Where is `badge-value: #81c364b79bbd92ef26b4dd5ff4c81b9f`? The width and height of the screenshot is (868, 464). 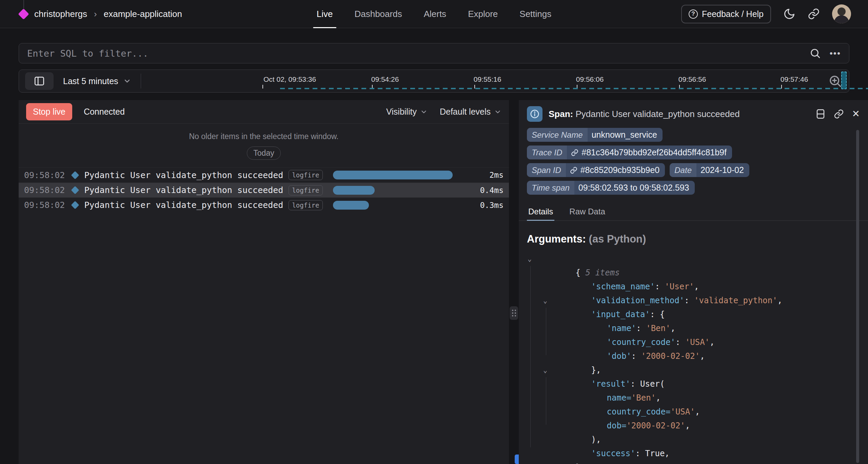
badge-value: #81c364b79bbd92ef26b4dd5ff4c81b9f is located at coordinates (654, 153).